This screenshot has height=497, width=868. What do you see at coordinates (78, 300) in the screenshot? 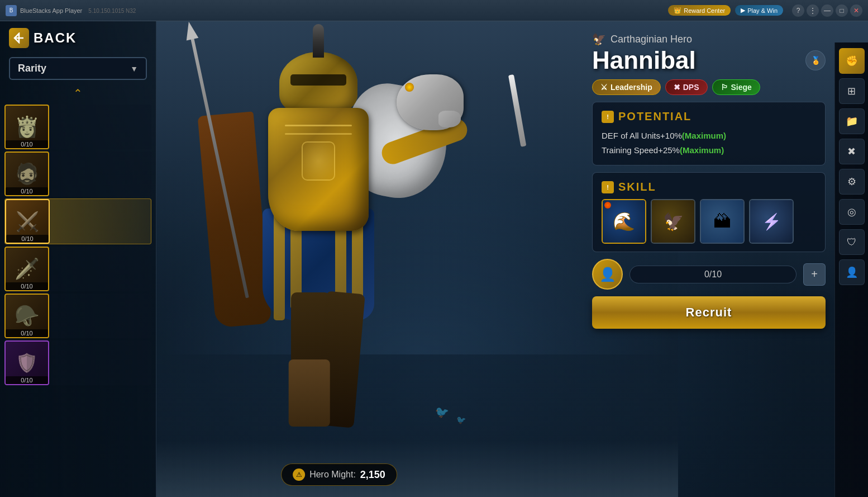
I see `hero-list: 👸 0/10 🧔 0/10` at bounding box center [78, 300].